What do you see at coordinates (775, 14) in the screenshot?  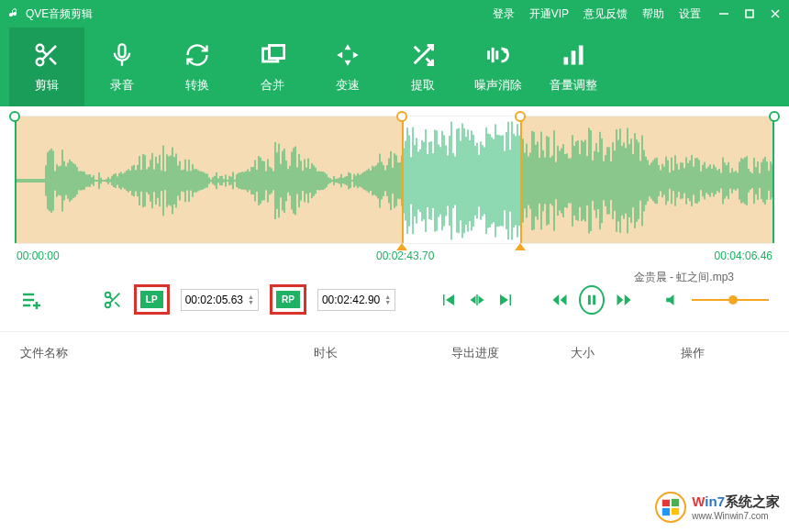 I see `close-button` at bounding box center [775, 14].